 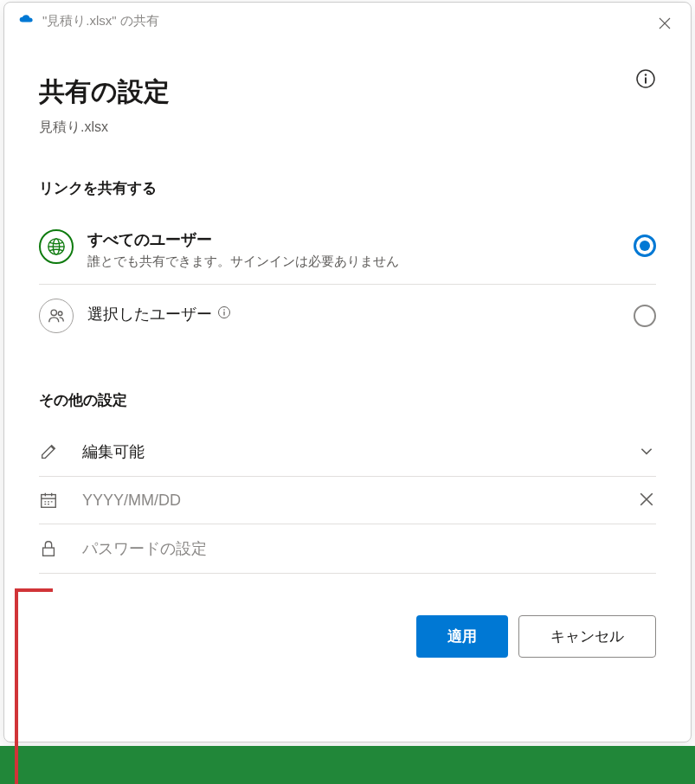 I want to click on option-selected-users: 選択したユーザー, so click(x=348, y=316).